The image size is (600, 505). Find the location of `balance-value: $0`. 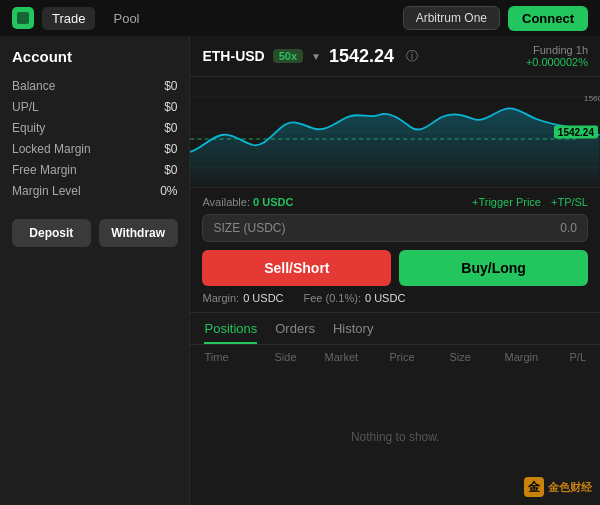

balance-value: $0 is located at coordinates (170, 86).